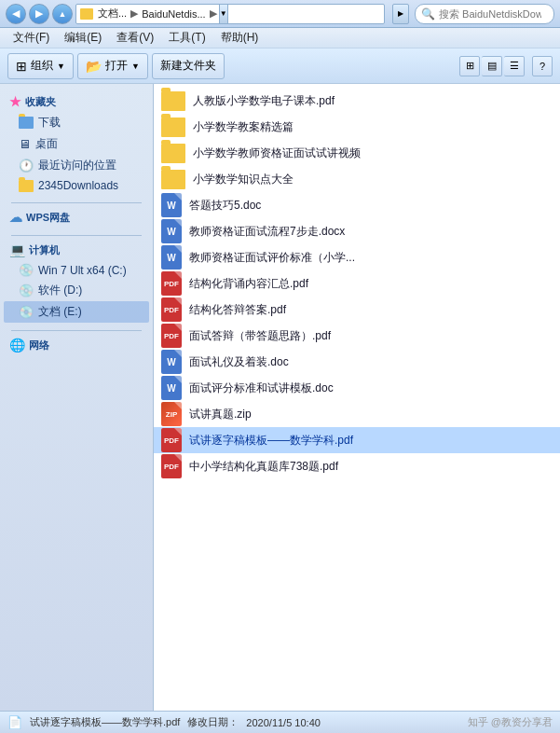 This screenshot has height=733, width=560. What do you see at coordinates (135, 37) in the screenshot?
I see `menu-view: 查看(V)` at bounding box center [135, 37].